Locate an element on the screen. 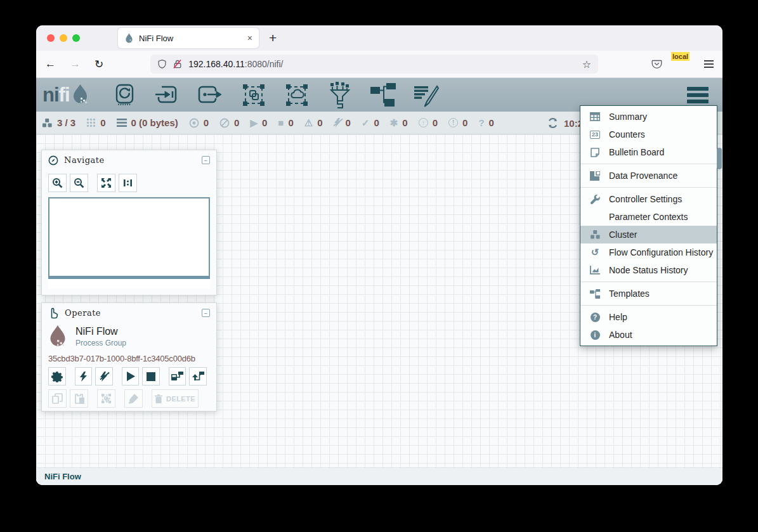  upload-template-button is located at coordinates (198, 377).